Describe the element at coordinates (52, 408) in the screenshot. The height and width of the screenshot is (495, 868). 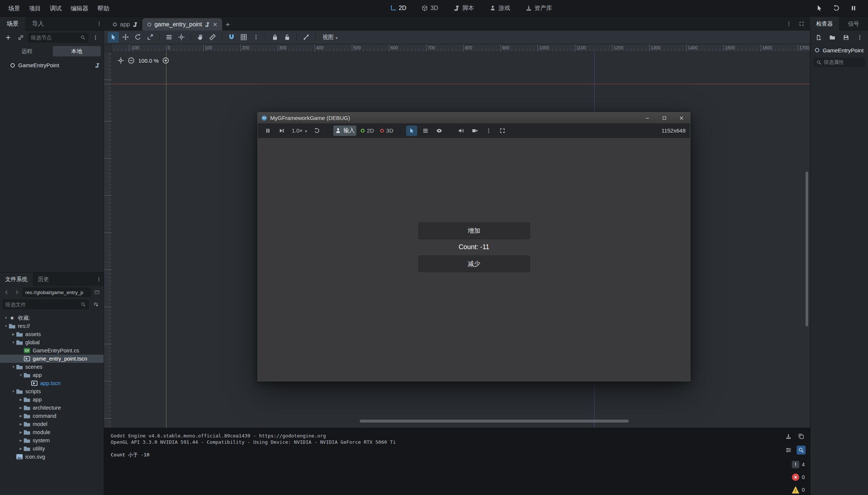
I see `file-tree-item: architecture` at that location.